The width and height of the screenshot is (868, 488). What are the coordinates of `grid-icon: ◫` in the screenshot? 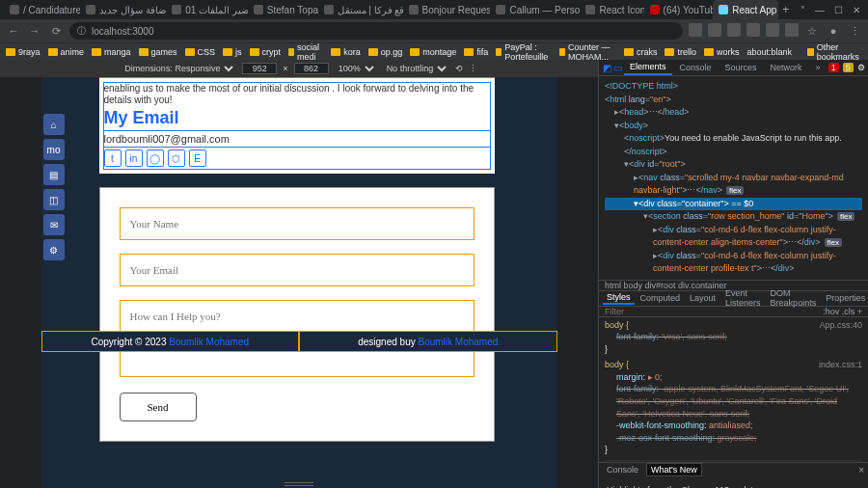 It's located at (54, 200).